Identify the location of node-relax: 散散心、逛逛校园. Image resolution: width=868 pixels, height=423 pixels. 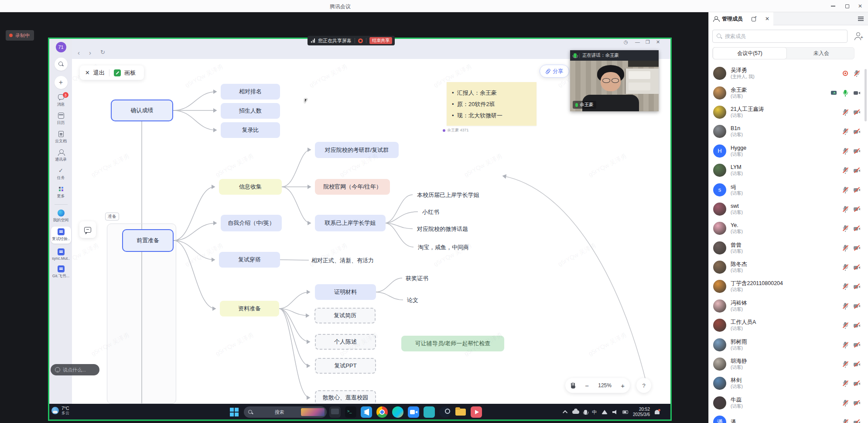
(345, 398).